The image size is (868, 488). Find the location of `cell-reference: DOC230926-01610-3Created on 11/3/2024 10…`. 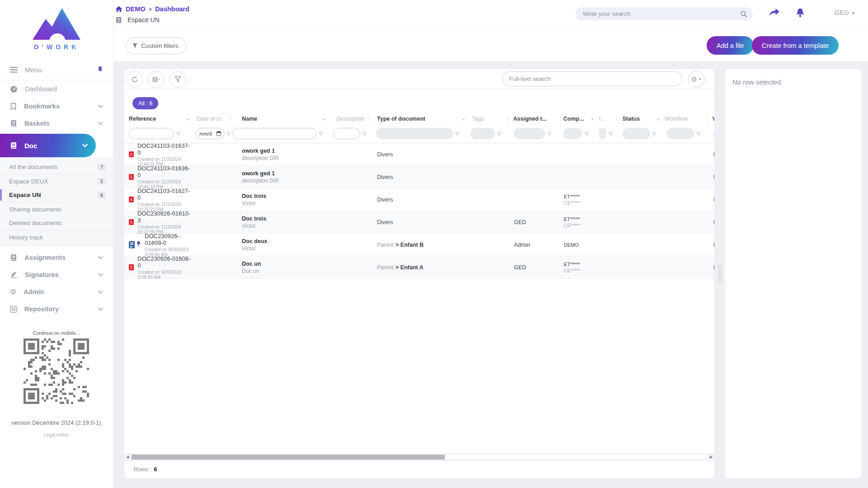

cell-reference: DOC230926-01610-3Created on 11/3/2024 10… is located at coordinates (159, 222).